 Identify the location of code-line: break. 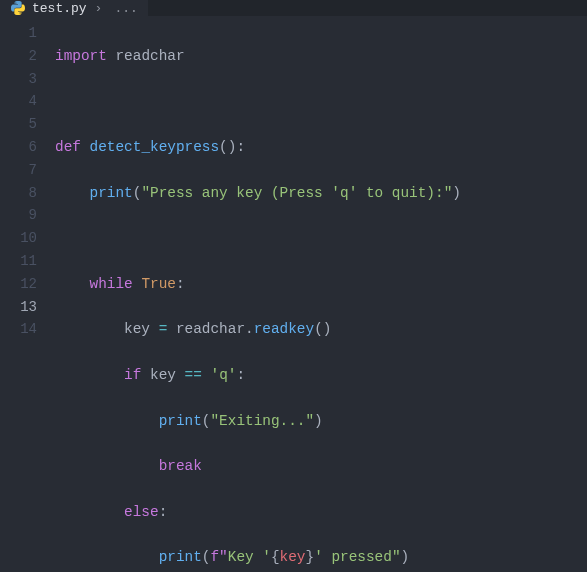
(321, 466).